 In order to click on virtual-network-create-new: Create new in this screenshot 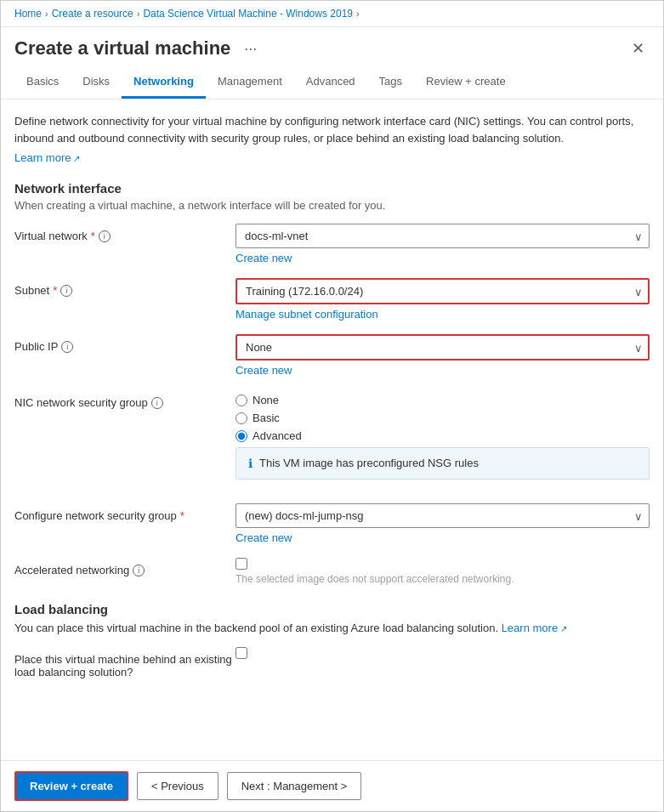, I will do `click(442, 258)`.